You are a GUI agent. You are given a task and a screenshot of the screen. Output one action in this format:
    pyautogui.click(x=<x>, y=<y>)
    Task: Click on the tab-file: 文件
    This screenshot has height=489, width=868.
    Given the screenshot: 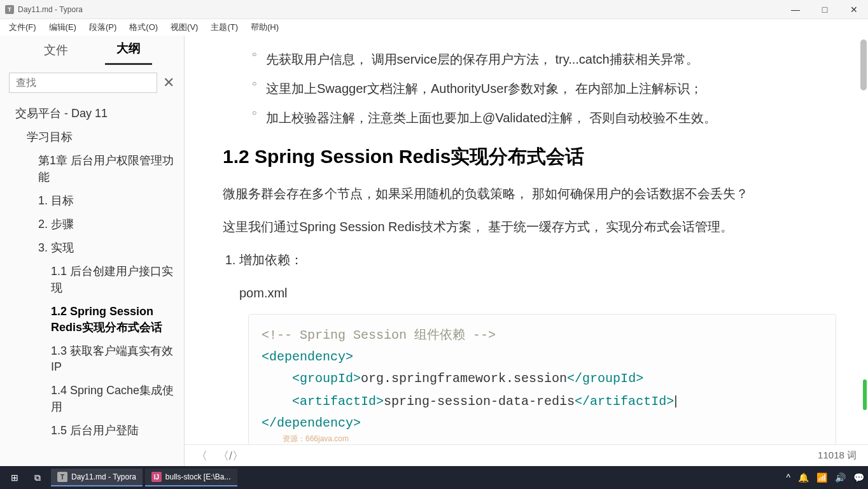 What is the action you would take?
    pyautogui.click(x=56, y=50)
    